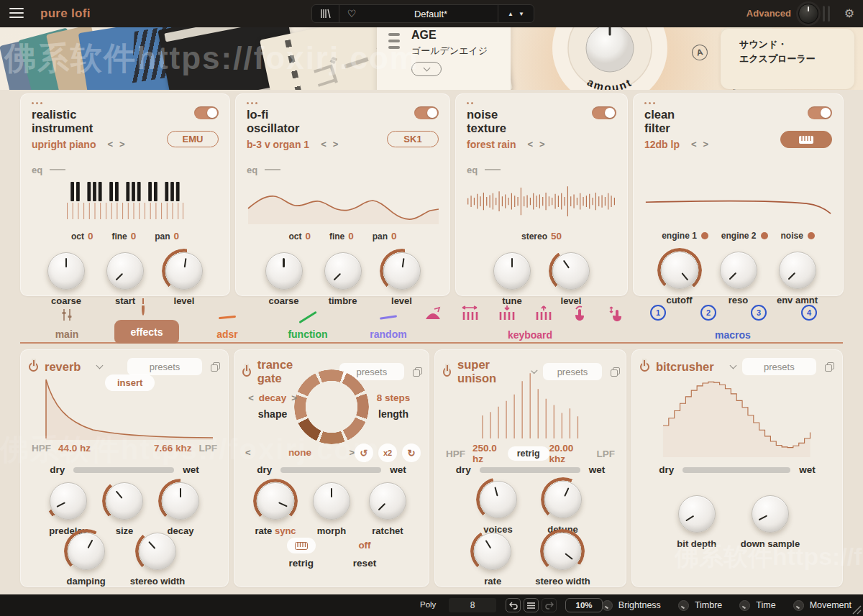 Image resolution: width=863 pixels, height=616 pixels. Describe the element at coordinates (273, 398) in the screenshot. I see `shape-value: decay` at that location.